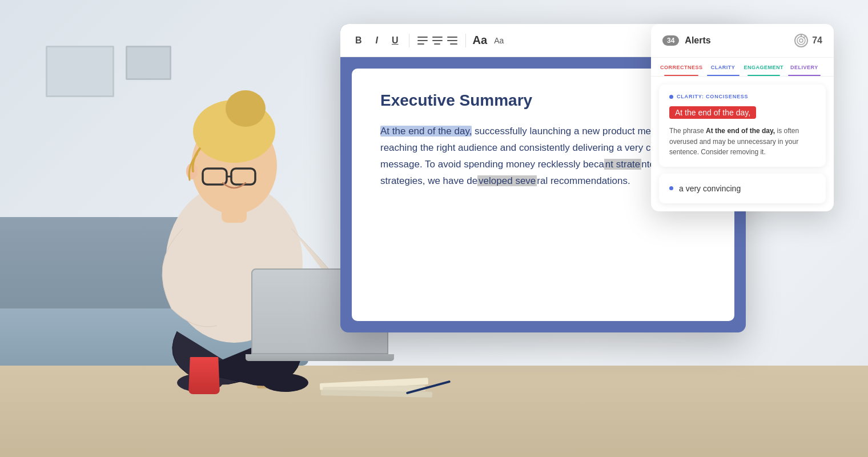 The image size is (868, 457). What do you see at coordinates (584, 181) in the screenshot?
I see `body-text-4: ral recommendations.` at bounding box center [584, 181].